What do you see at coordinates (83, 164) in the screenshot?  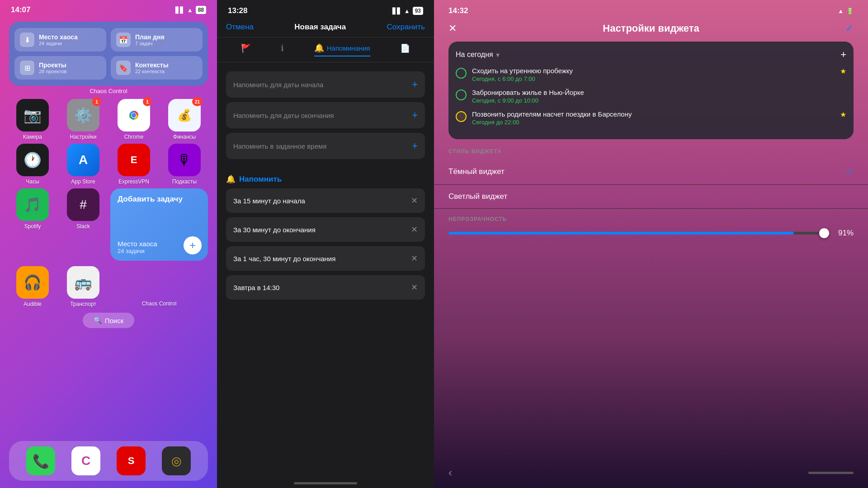 I see `app-appstore: A App Store` at bounding box center [83, 164].